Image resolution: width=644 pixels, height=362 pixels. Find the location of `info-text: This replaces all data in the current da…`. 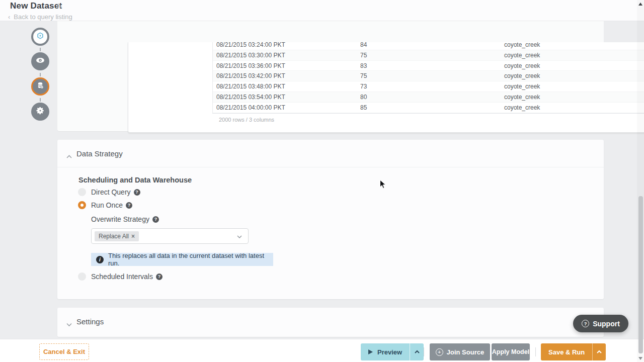

info-text: This replaces all data in the current da… is located at coordinates (191, 259).